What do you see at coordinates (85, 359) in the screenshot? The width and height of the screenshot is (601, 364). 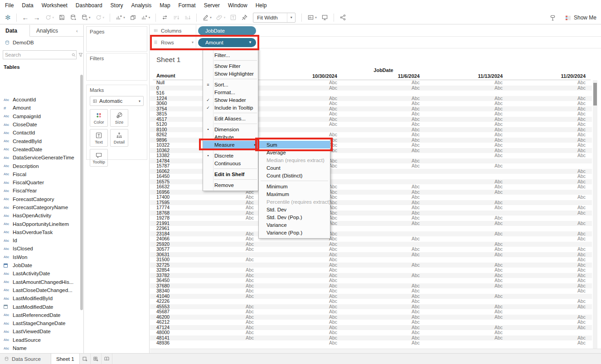 I see `new-worksheet-tab-button` at bounding box center [85, 359].